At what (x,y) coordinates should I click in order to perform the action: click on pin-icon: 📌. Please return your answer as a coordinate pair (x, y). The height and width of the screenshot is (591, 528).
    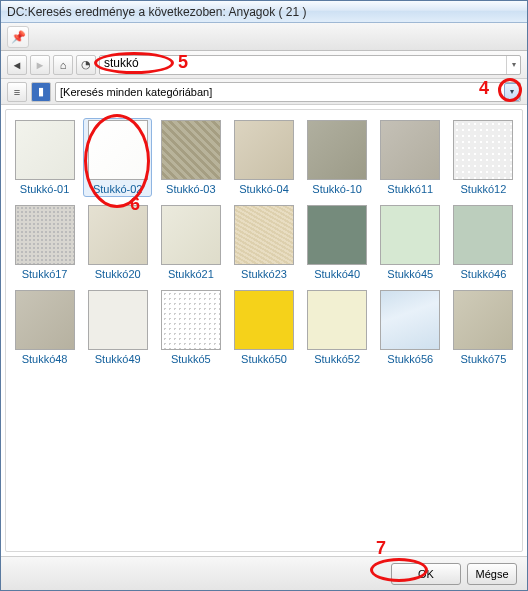
    Looking at the image, I should click on (18, 37).